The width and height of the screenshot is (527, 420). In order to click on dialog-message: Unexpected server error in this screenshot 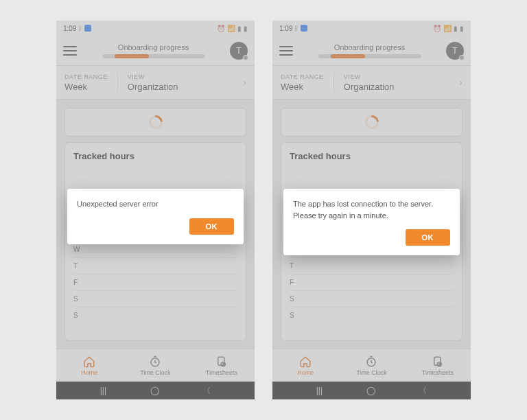, I will do `click(155, 205)`.